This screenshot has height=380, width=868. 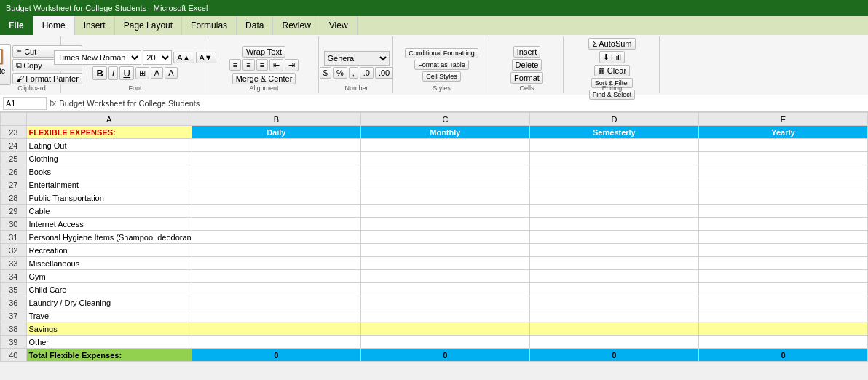 I want to click on cell-25-D, so click(x=614, y=159).